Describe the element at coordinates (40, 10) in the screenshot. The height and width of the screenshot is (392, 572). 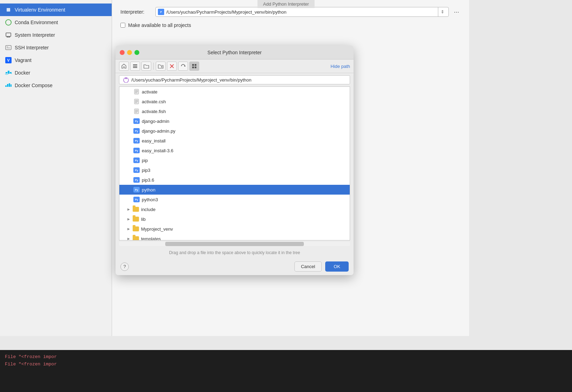
I see `sidebar-item-label: Virtualenv Environment` at that location.